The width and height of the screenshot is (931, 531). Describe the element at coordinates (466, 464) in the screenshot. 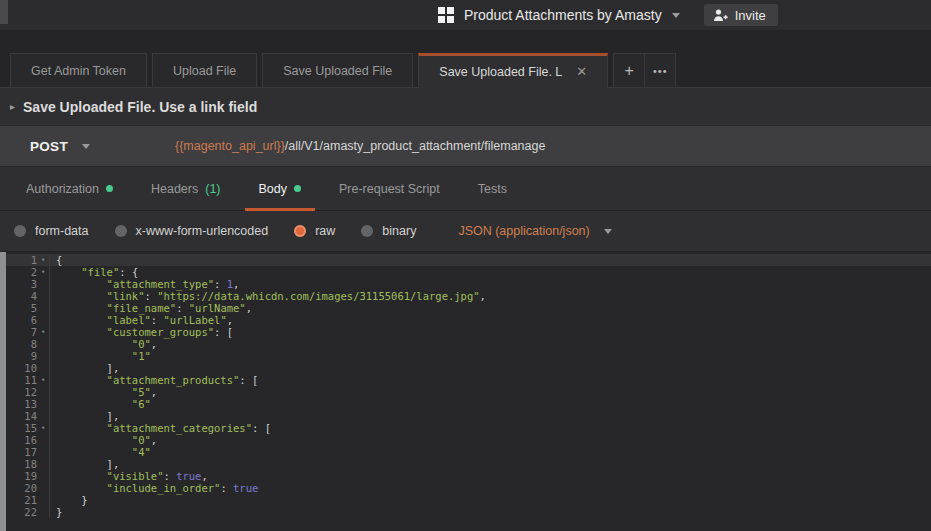

I see `code-line: 18 ],` at that location.